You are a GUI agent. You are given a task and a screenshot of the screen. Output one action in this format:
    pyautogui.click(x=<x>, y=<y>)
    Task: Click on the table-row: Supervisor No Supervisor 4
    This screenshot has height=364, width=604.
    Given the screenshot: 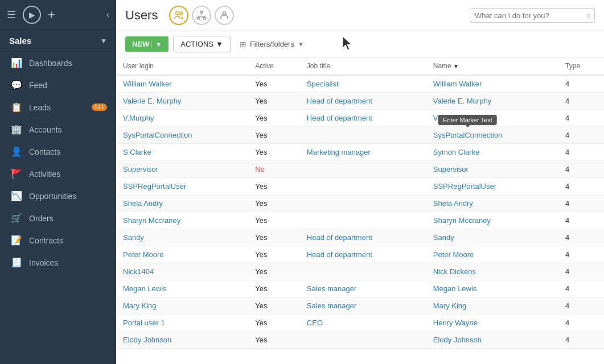 What is the action you would take?
    pyautogui.click(x=360, y=169)
    